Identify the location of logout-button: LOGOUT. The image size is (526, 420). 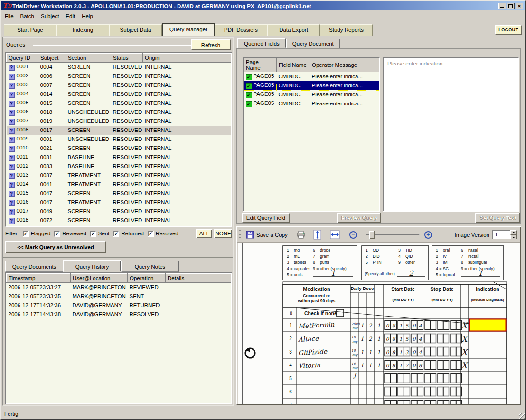
(508, 30).